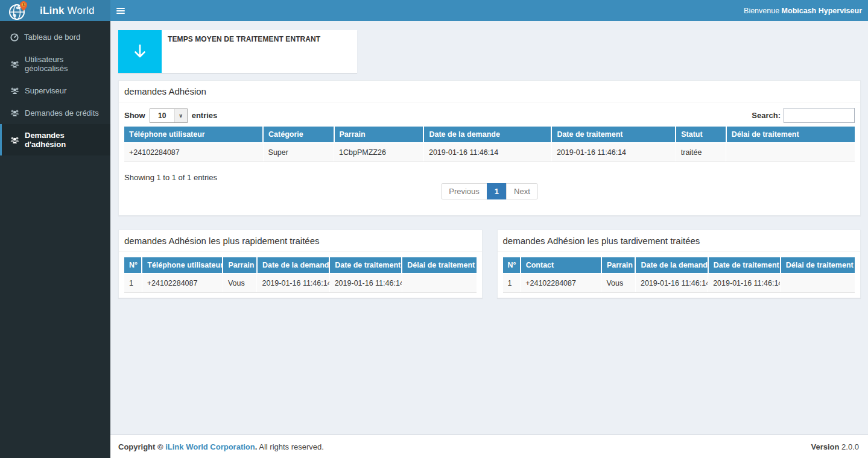  I want to click on sidebar-item-demandes-adhesion: Demandes d'adhésion, so click(55, 140).